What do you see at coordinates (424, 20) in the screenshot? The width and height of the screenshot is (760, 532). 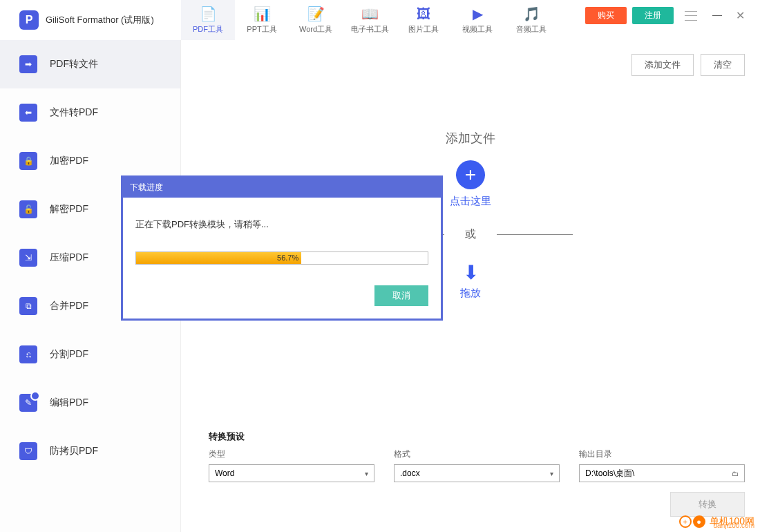 I see `tab-image-tools: 🖼 图片工具` at bounding box center [424, 20].